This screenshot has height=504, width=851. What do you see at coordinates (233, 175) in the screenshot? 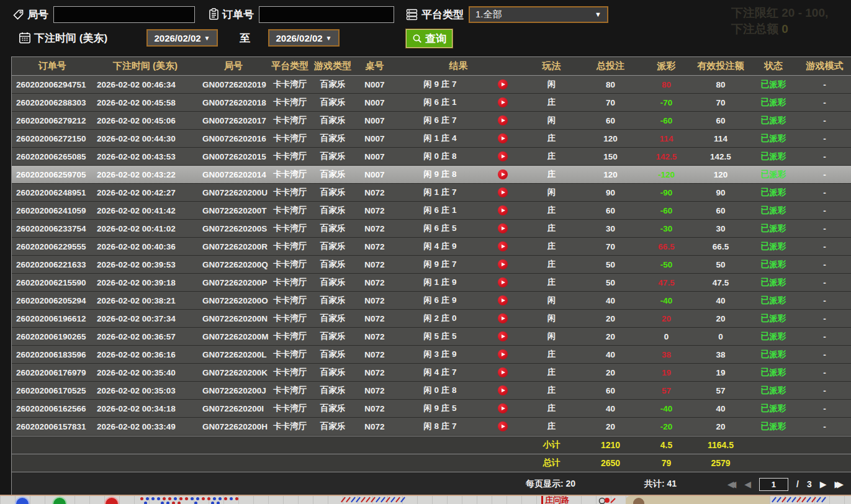
I see `cell-round: GN00726202014` at bounding box center [233, 175].